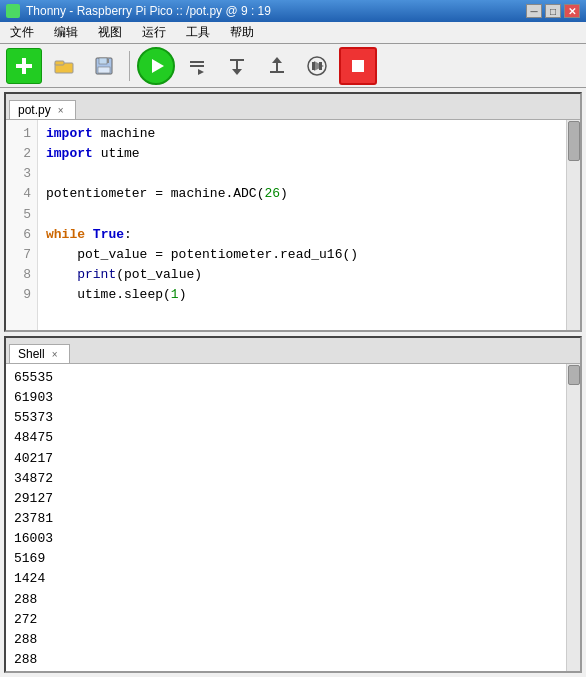  I want to click on open-folder-icon, so click(64, 66).